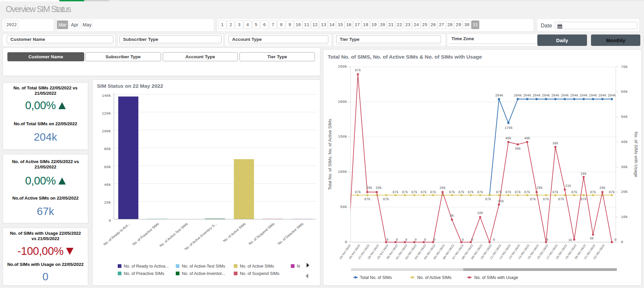 This screenshot has width=644, height=288. I want to click on svg-text: 21k, so click(568, 186).